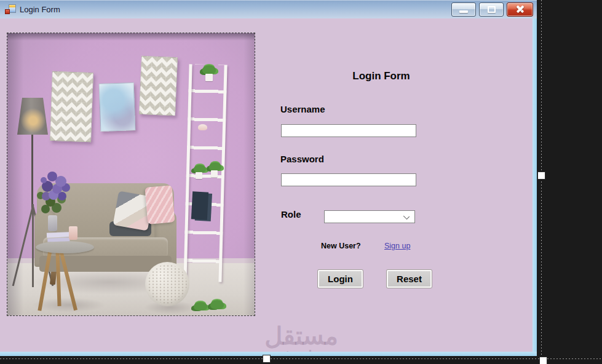  What do you see at coordinates (44, 180) in the screenshot?
I see `purple-flower-bouquet` at bounding box center [44, 180].